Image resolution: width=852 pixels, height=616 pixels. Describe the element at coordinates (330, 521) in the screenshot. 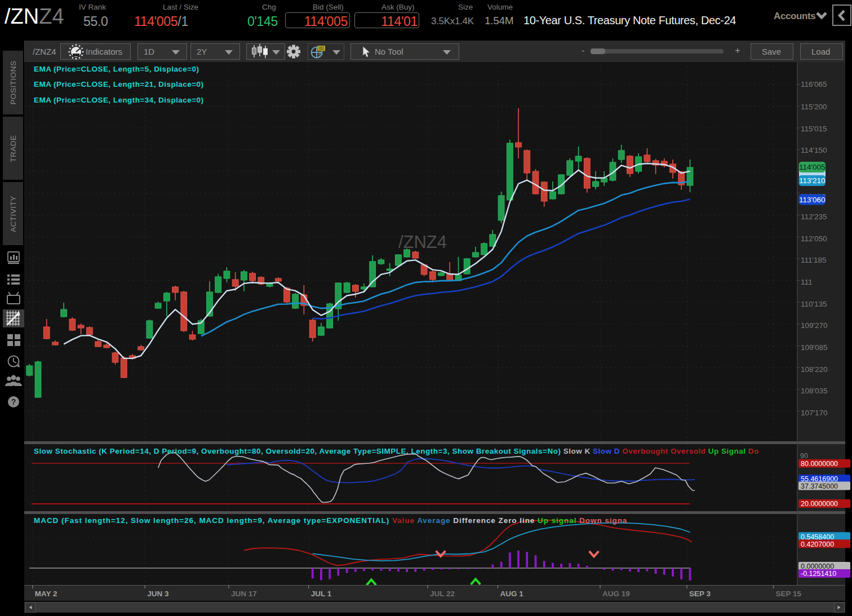

I see `svg-text:MACD (Fast length=12, Slow len: MACD (Fast length=12, Slow length=26, MA…` at that location.